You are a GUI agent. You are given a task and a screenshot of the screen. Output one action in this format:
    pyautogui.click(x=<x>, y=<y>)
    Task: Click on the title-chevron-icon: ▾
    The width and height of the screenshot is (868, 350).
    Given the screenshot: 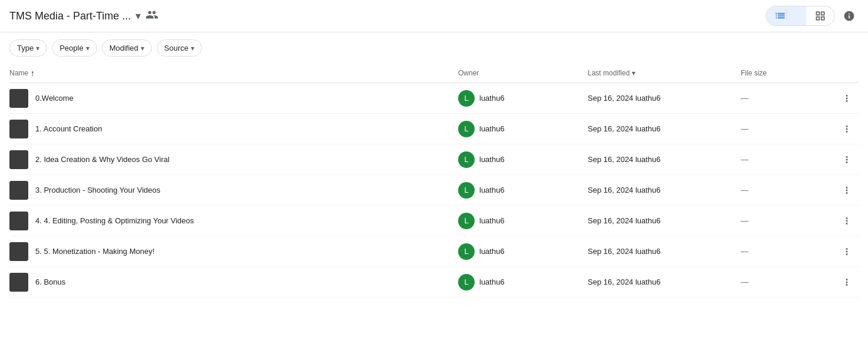 What is the action you would take?
    pyautogui.click(x=138, y=16)
    